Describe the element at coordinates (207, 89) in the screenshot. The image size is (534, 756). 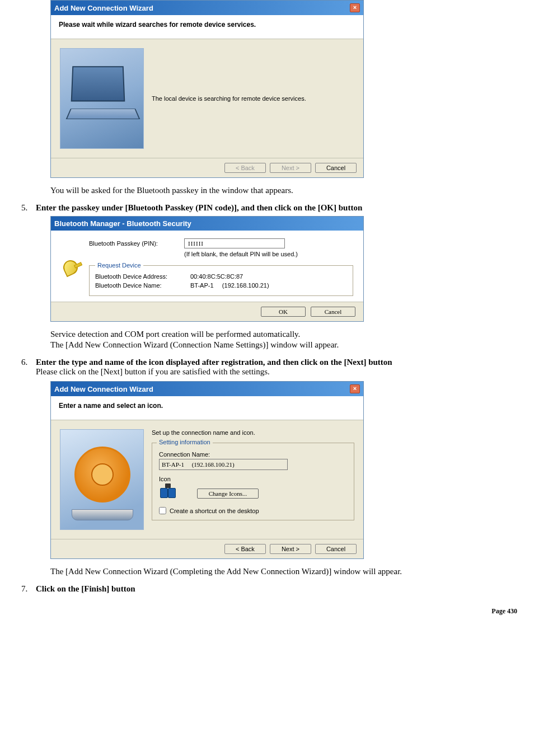
I see `search-wizard-dialog: Add New Connection Wizard × Please wait …` at that location.